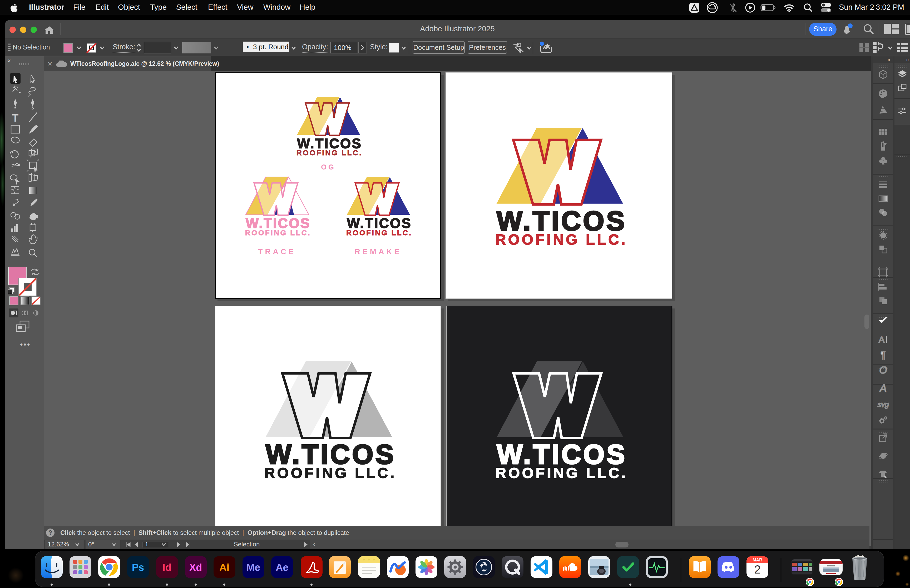  What do you see at coordinates (254, 567) in the screenshot?
I see `svg-text: Me` at bounding box center [254, 567].